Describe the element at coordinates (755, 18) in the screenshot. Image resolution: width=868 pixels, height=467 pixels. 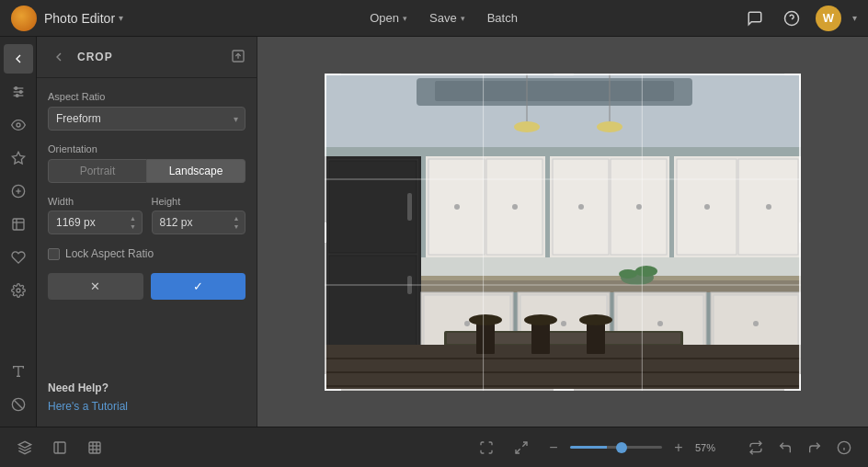
I see `chat-icon-button` at that location.